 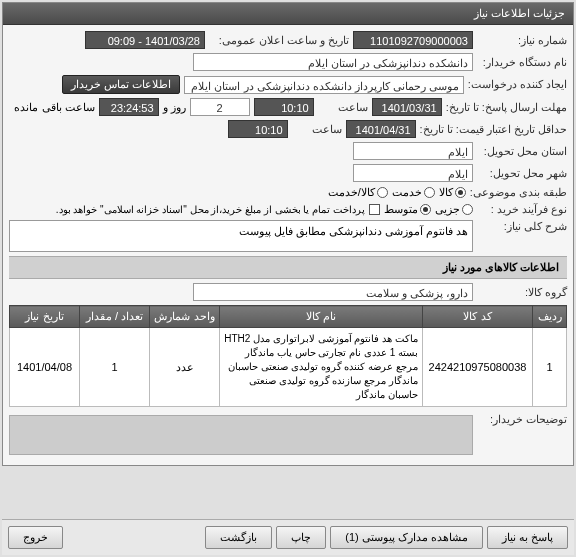 What do you see at coordinates (454, 210) in the screenshot?
I see `radio-jozei: جزیی` at bounding box center [454, 210].